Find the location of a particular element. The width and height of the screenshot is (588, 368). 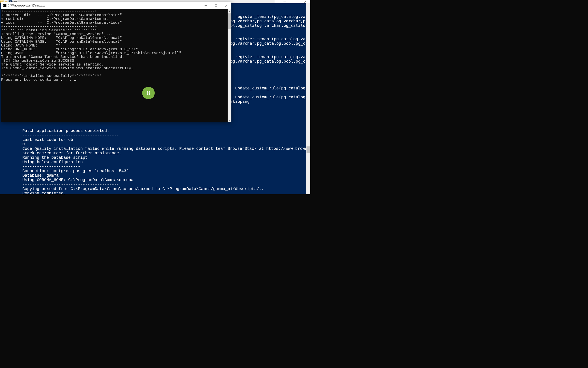

cmd-maximize-button is located at coordinates (216, 6).